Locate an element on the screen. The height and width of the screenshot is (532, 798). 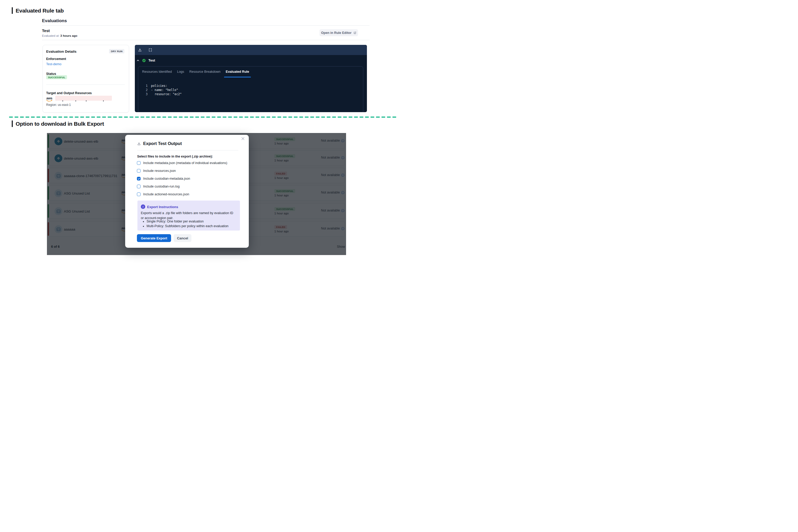
target-resources-label: Target and Output Resources is located at coordinates (69, 93).